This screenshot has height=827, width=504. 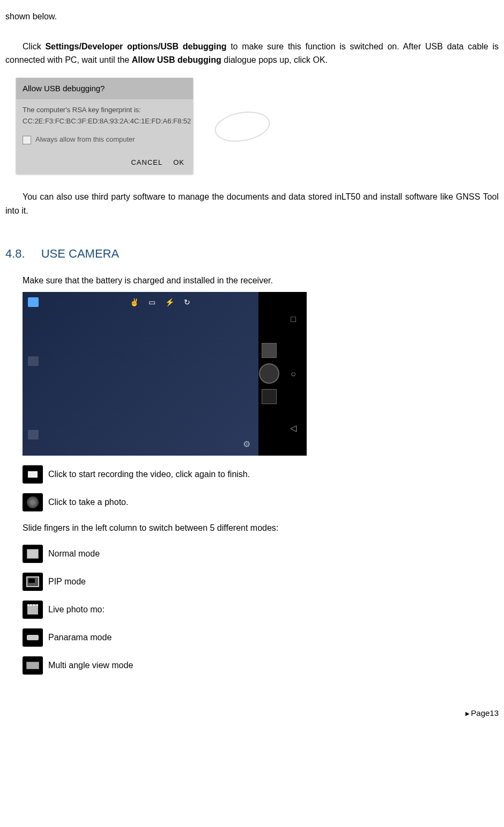 What do you see at coordinates (269, 374) in the screenshot?
I see `camera-shutter-column` at bounding box center [269, 374].